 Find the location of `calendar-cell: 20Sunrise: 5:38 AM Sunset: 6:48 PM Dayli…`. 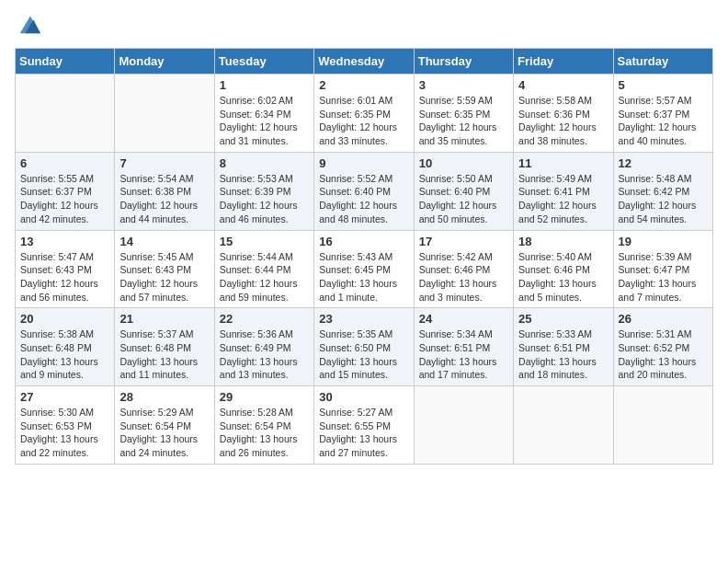

calendar-cell: 20Sunrise: 5:38 AM Sunset: 6:48 PM Dayli… is located at coordinates (65, 348).